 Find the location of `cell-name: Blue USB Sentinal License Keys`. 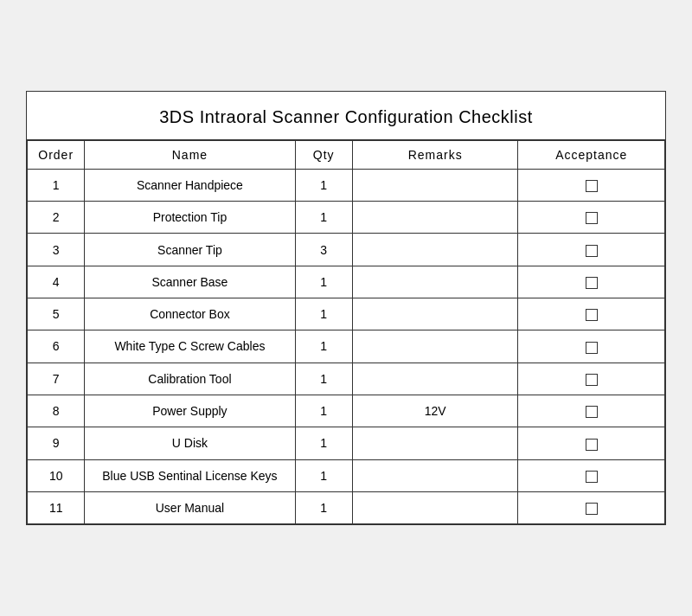

cell-name: Blue USB Sentinal License Keys is located at coordinates (190, 476).